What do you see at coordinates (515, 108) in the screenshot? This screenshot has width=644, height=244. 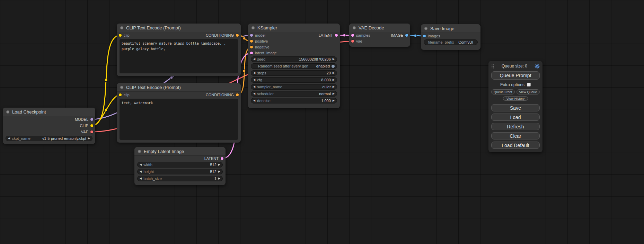 I see `save-button: Save` at bounding box center [515, 108].